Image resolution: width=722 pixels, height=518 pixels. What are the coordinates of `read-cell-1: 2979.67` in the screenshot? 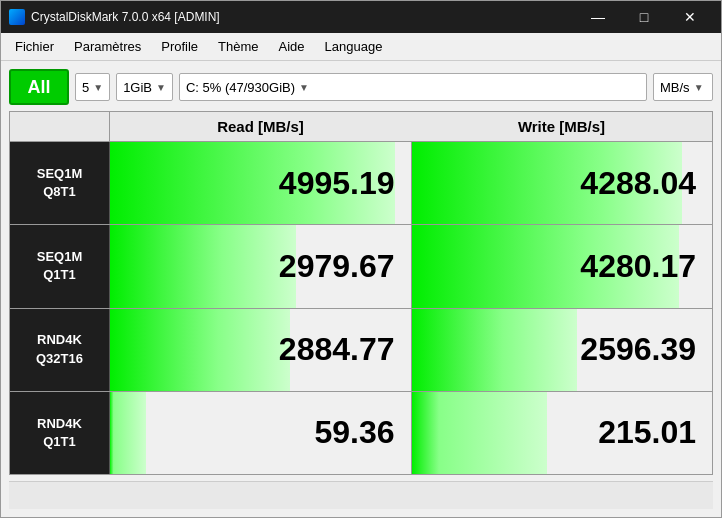 It's located at (261, 266).